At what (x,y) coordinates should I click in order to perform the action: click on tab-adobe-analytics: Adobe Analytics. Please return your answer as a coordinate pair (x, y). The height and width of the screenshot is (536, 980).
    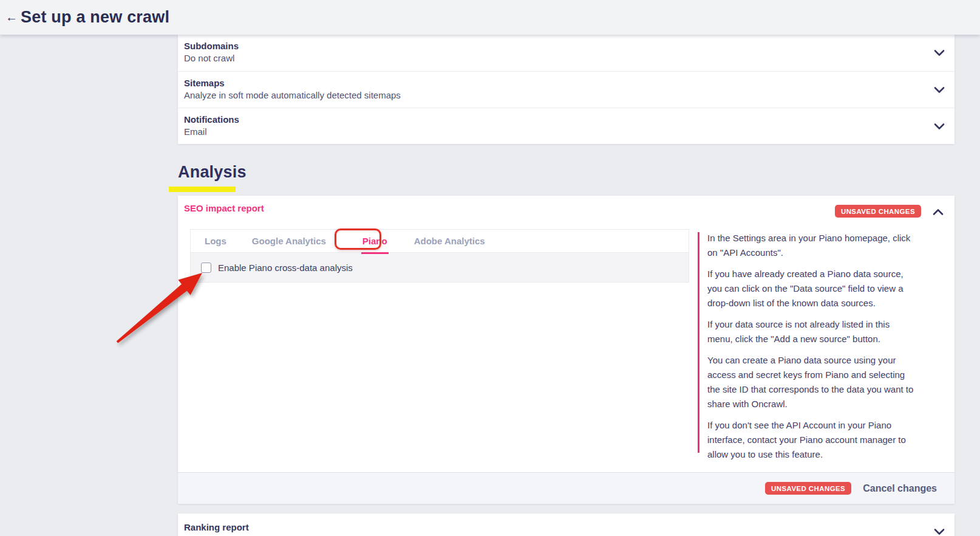
    Looking at the image, I should click on (449, 241).